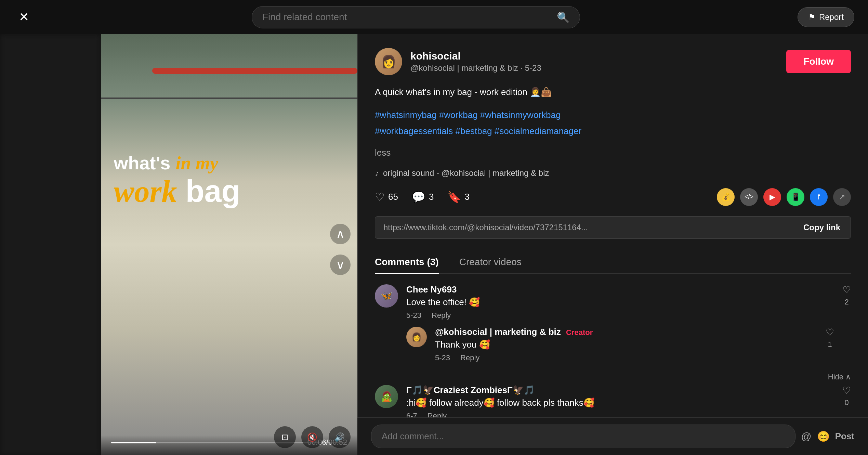 The image size is (868, 455). I want to click on video-line1: what's in my, so click(229, 163).